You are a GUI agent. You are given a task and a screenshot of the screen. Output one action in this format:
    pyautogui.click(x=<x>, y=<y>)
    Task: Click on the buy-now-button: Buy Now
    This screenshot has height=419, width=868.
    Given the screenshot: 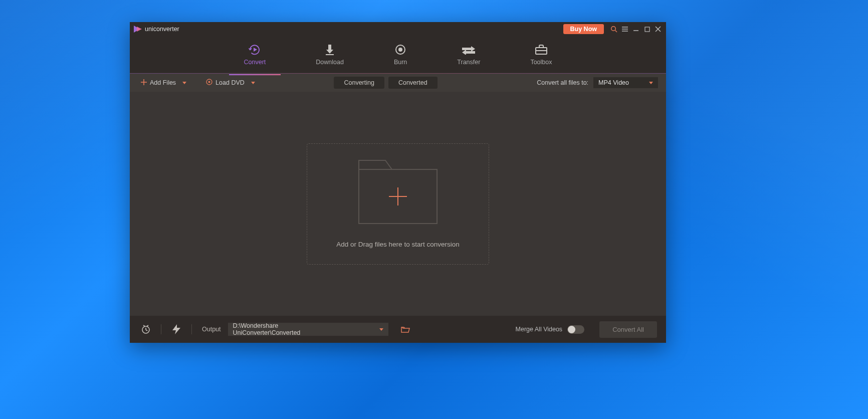 What is the action you would take?
    pyautogui.click(x=583, y=29)
    